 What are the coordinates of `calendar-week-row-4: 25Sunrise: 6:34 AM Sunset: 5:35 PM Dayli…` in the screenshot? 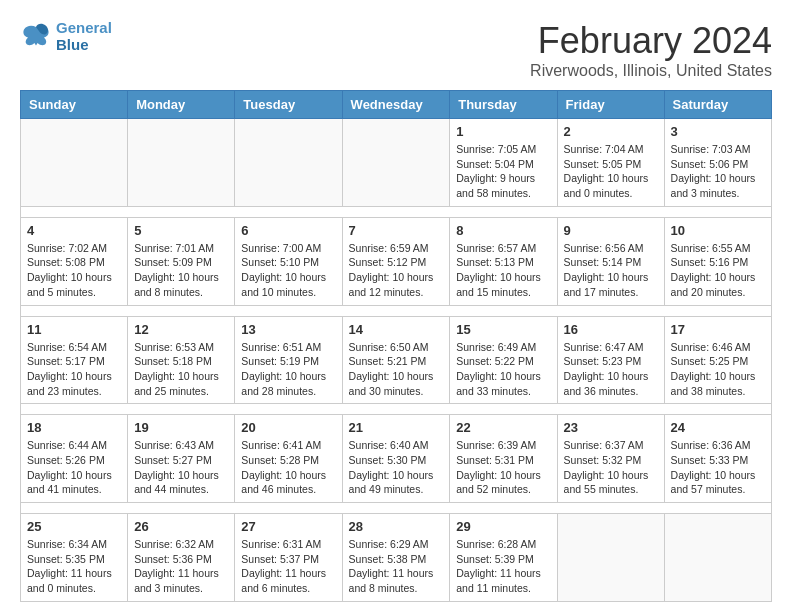 It's located at (396, 558).